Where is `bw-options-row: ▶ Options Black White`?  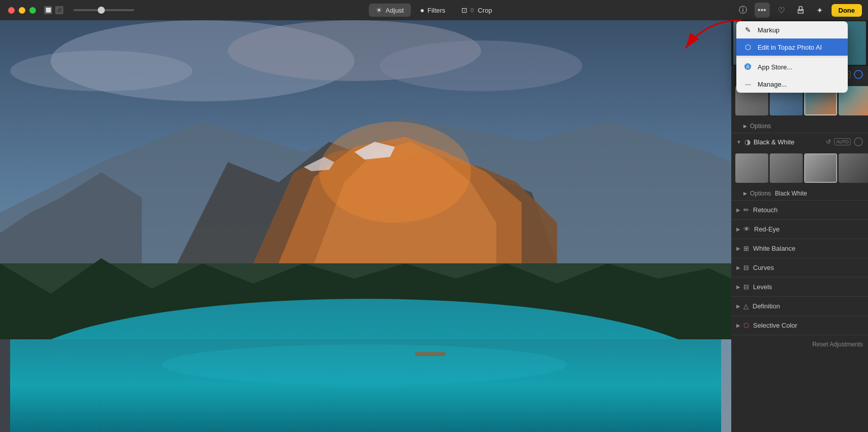
bw-options-row: ▶ Options Black White is located at coordinates (800, 193).